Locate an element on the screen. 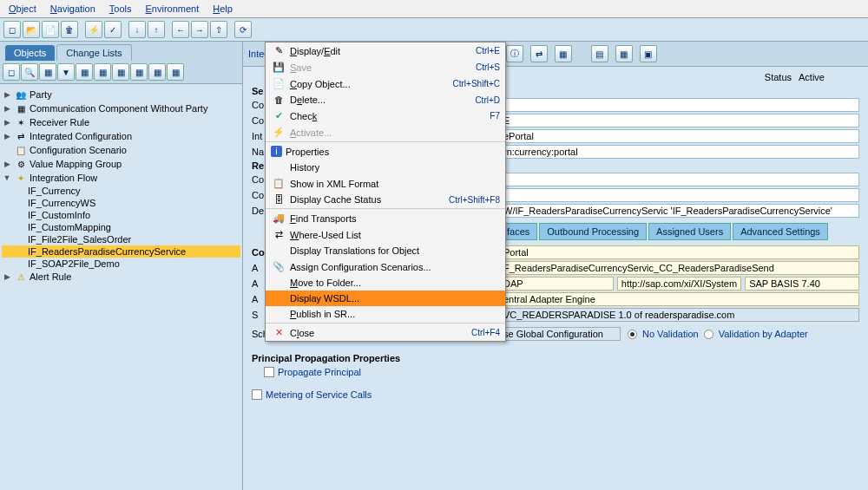 This screenshot has width=868, height=490. dval-ver: SAP BASIS 7.40 is located at coordinates (802, 284).